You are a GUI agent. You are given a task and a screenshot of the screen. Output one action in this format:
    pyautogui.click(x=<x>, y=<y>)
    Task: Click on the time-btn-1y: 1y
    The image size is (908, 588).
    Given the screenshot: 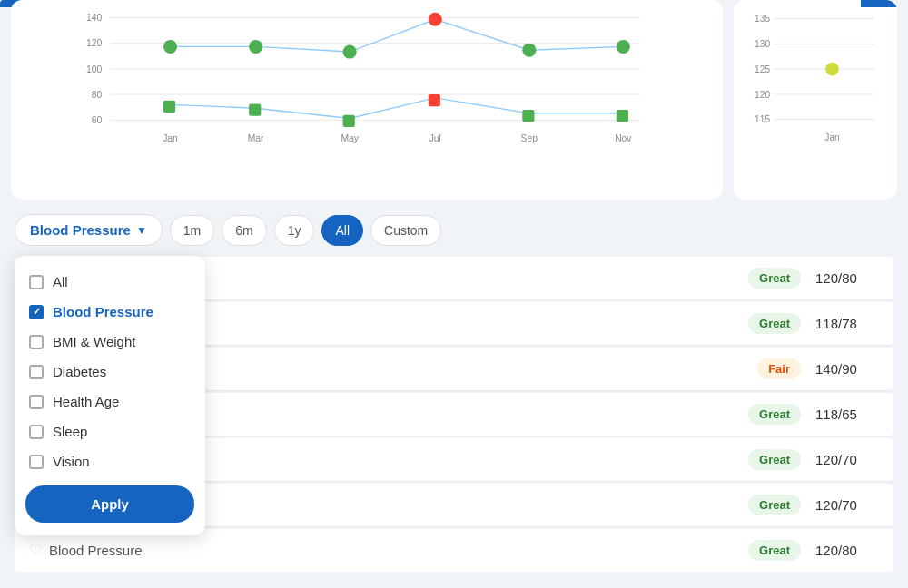 What is the action you would take?
    pyautogui.click(x=294, y=230)
    